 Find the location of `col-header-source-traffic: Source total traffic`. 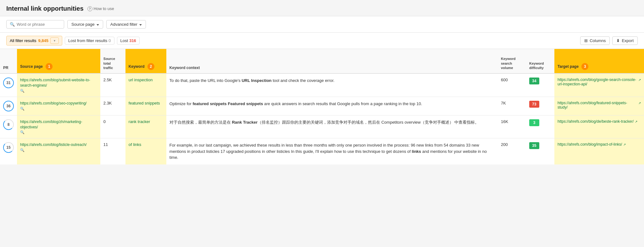

col-header-source-traffic: Source total traffic is located at coordinates (113, 61).